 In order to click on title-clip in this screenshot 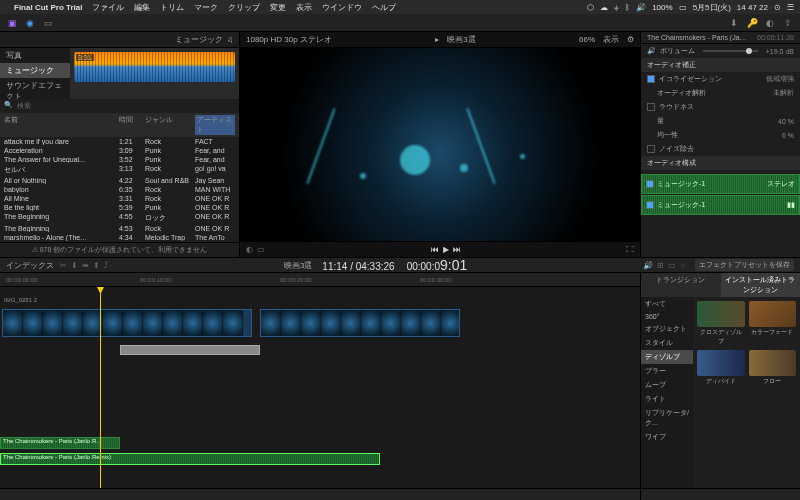, I will do `click(190, 350)`.